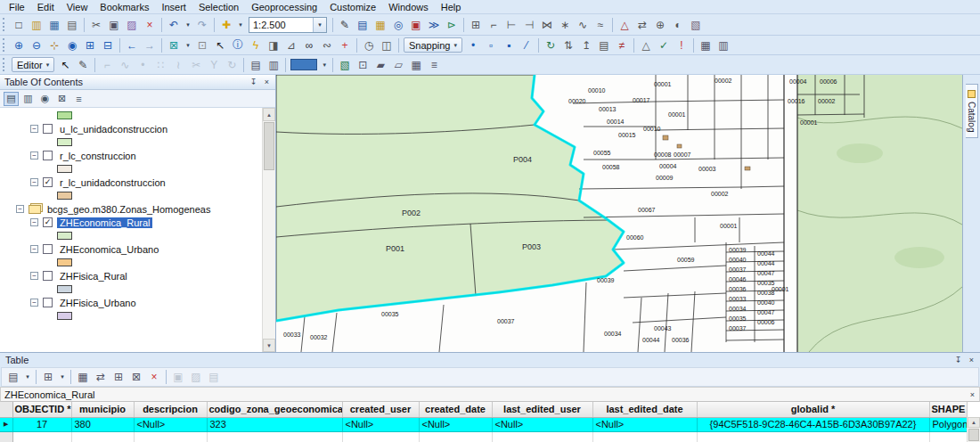 Image resolution: width=980 pixels, height=442 pixels. I want to click on snapping-window-icon: ⊡, so click(363, 65).